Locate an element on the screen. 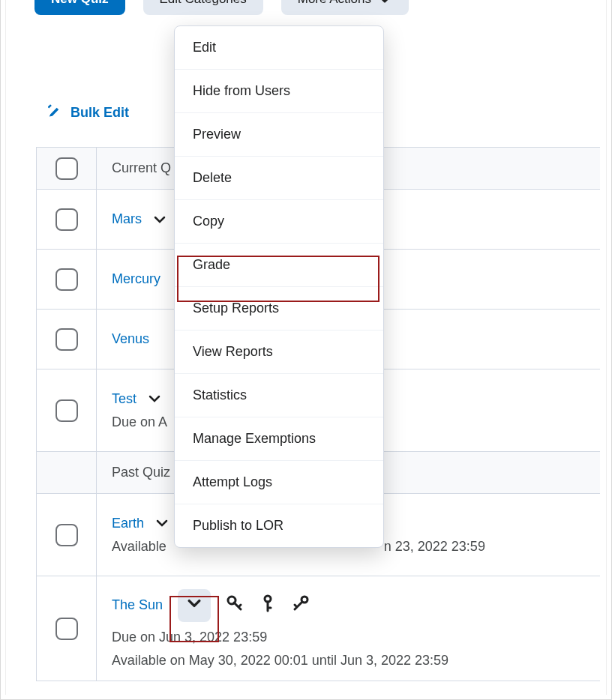  due-text: Due on Jun 3, 2022 23:59 is located at coordinates (348, 637).